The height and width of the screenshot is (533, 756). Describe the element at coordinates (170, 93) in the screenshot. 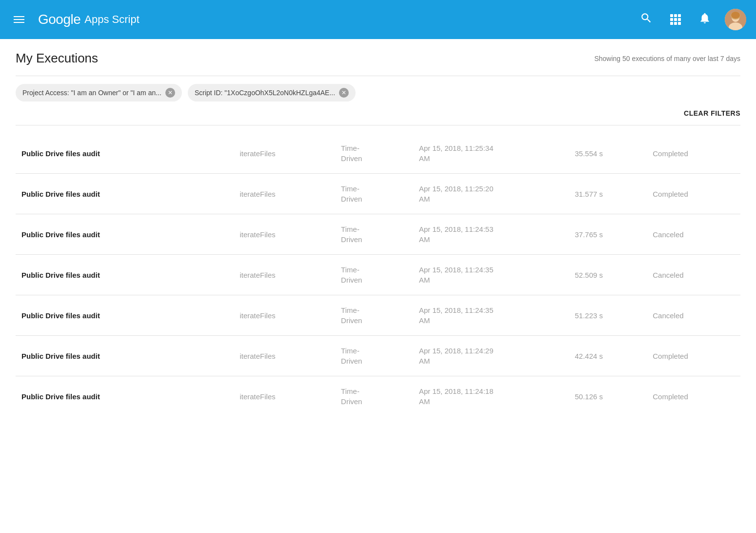

I see `filter-chip-close-project-access: ✕` at that location.